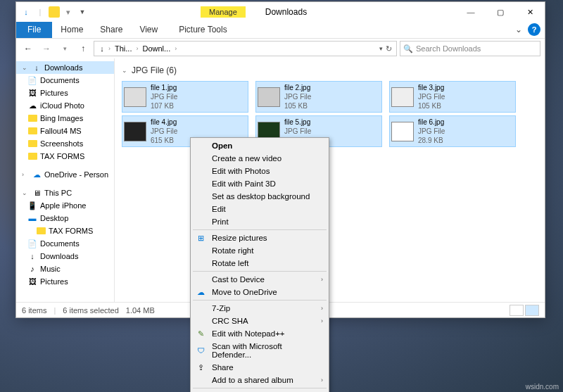  I want to click on thumbnail, so click(403, 97).